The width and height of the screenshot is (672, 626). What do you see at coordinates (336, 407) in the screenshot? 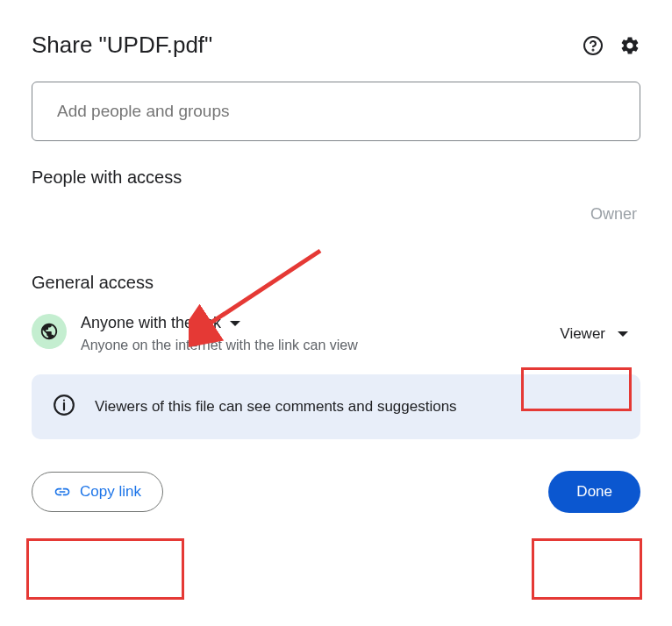
I see `info-banner: Viewers of this file can see comments an…` at bounding box center [336, 407].